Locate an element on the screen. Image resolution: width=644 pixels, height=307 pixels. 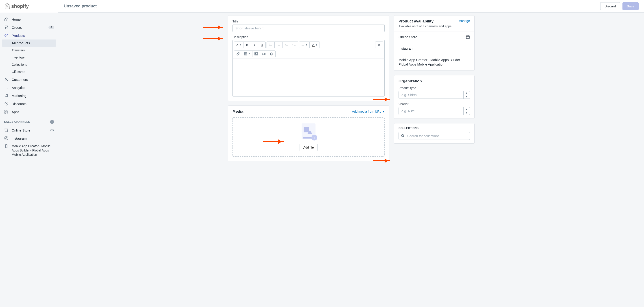
pagebar: Unsaved product Discard Save is located at coordinates (351, 6).